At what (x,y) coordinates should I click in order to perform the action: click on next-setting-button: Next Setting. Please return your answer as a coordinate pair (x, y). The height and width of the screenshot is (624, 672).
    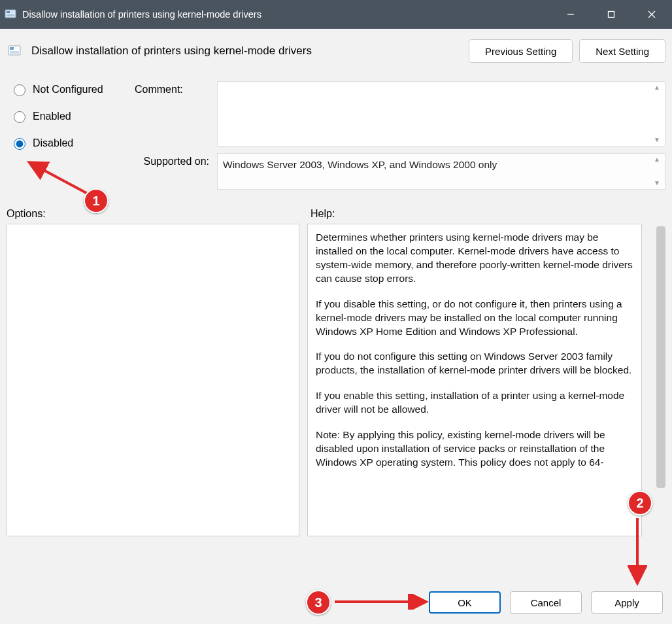
    Looking at the image, I should click on (622, 51).